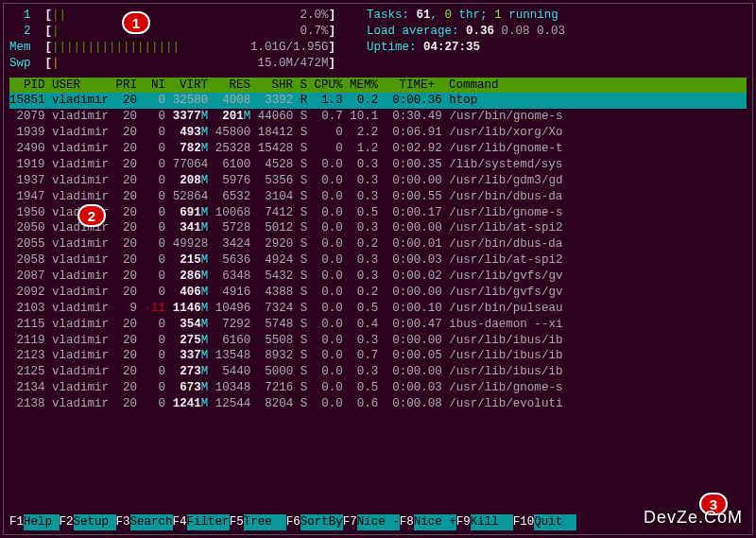 The width and height of the screenshot is (756, 538). What do you see at coordinates (466, 47) in the screenshot?
I see `uptime-line: Uptime: 04:27:35` at bounding box center [466, 47].